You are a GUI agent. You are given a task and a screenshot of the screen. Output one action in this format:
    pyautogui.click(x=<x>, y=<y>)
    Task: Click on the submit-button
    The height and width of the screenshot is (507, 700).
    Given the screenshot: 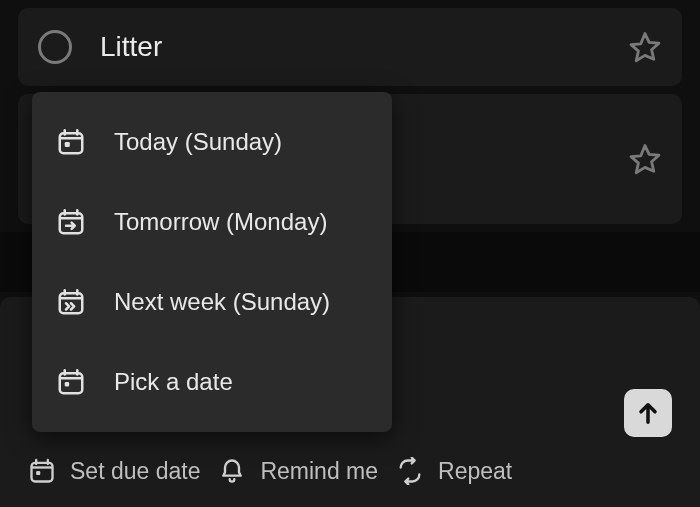 What is the action you would take?
    pyautogui.click(x=648, y=413)
    